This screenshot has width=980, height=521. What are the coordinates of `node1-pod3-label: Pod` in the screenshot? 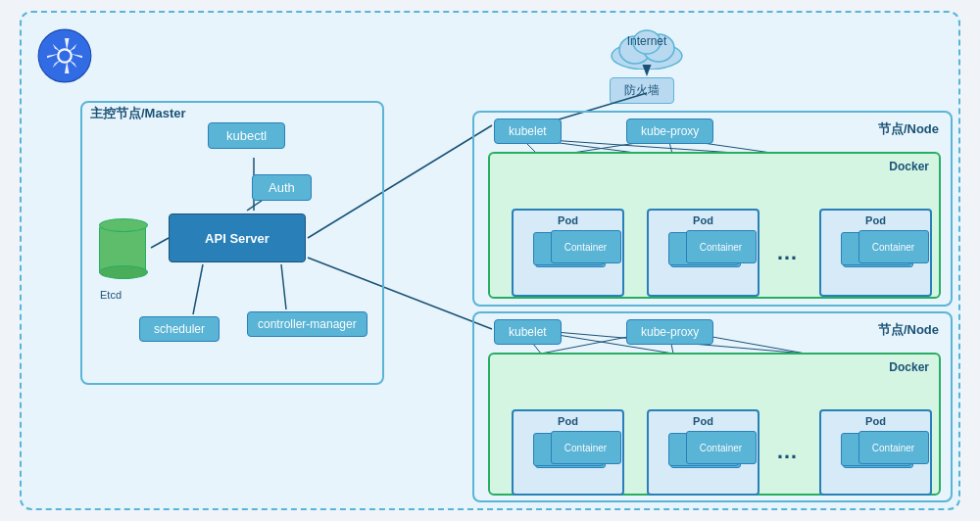 It's located at (876, 220).